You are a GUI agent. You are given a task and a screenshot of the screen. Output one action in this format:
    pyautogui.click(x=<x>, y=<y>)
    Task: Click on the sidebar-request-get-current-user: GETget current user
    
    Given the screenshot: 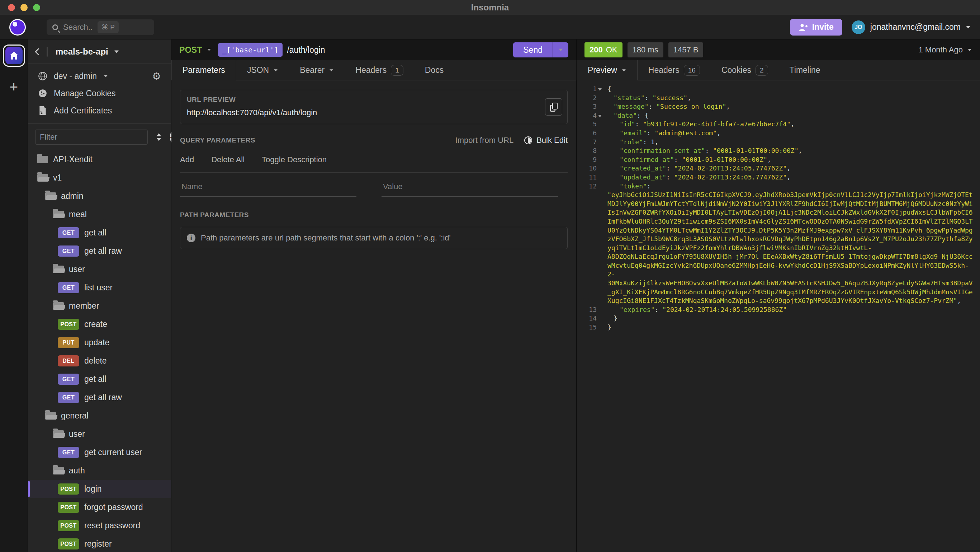 What is the action you would take?
    pyautogui.click(x=100, y=452)
    